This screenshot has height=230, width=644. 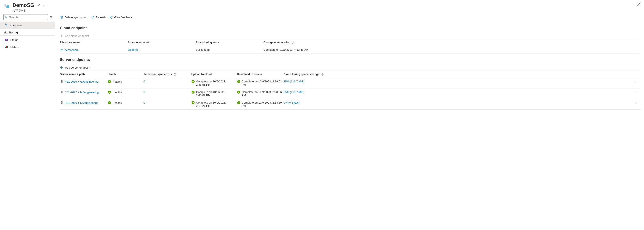 I want to click on collapse-sidebar-icon, so click(x=51, y=17).